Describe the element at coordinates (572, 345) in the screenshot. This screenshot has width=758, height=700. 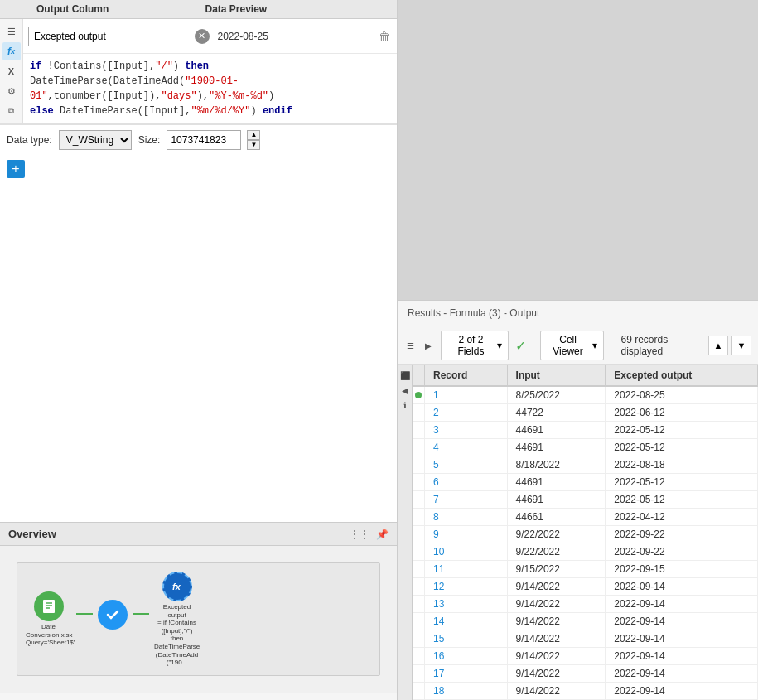
I see `viewer-button: Cell Viewer ▾` at that location.